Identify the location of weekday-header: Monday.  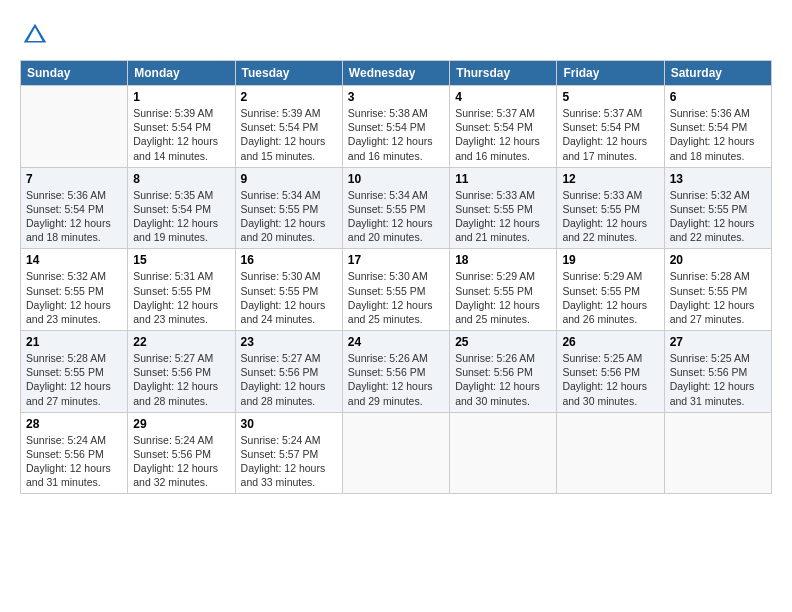
(182, 74).